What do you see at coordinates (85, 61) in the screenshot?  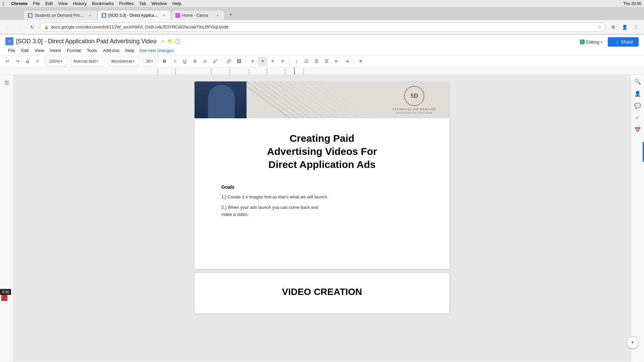 I see `style-value: Normal text` at bounding box center [85, 61].